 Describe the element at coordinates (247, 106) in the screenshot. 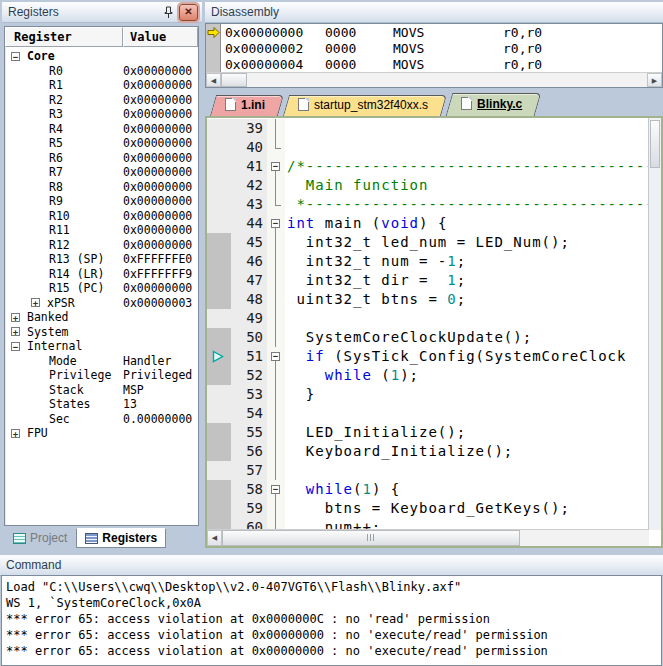

I see `editor-tab-1-ini: 1.ini` at that location.